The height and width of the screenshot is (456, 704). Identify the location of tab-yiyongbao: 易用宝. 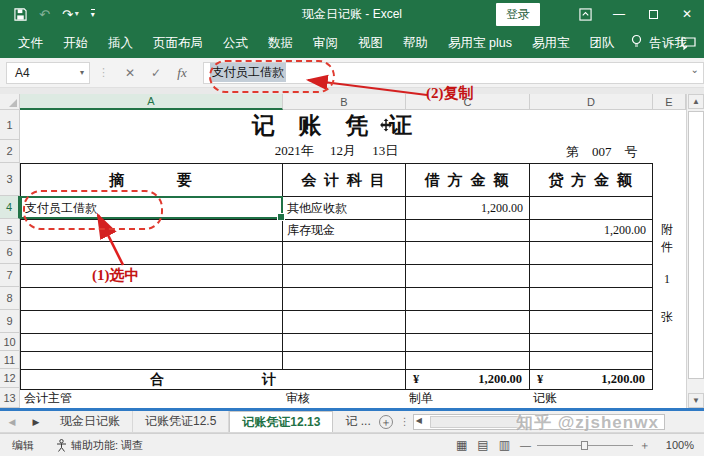
(551, 43).